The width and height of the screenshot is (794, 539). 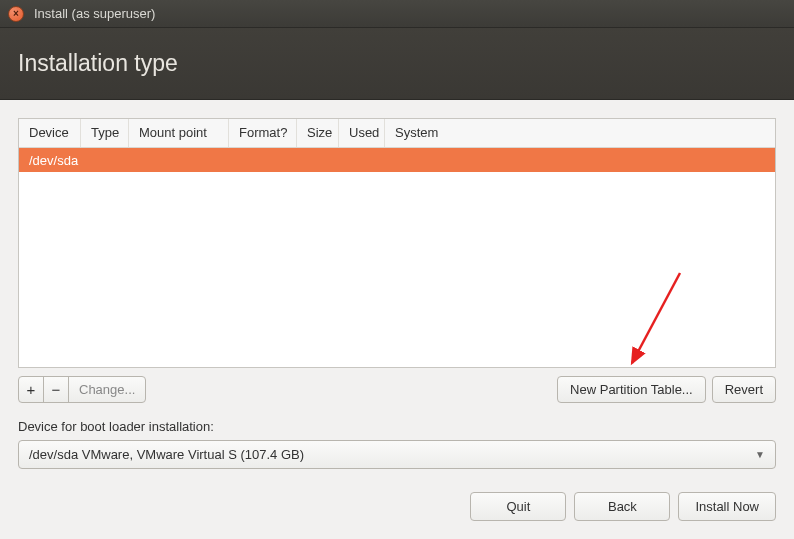 I want to click on toolbar: + − Change... New Partition Table... Rev…, so click(x=397, y=390).